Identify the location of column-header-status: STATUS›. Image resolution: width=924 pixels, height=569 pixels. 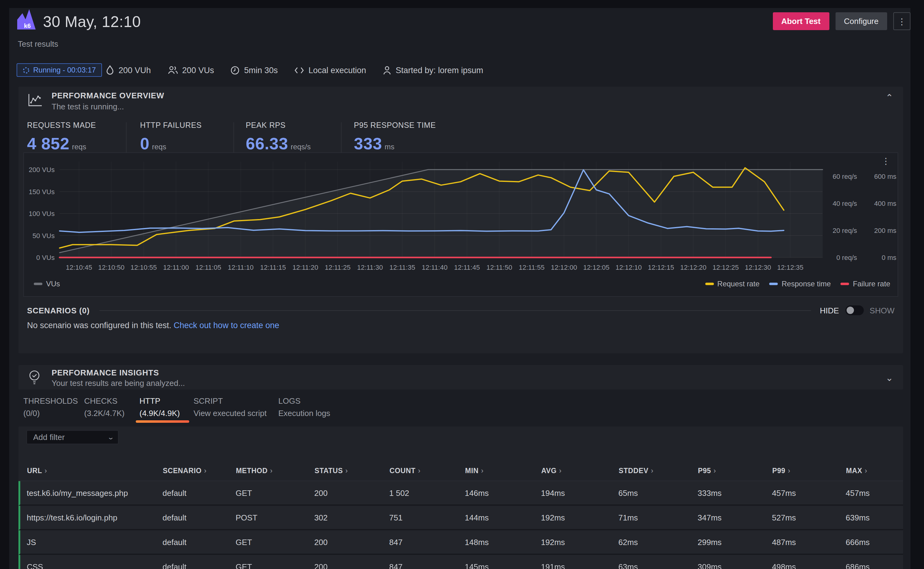
(331, 471).